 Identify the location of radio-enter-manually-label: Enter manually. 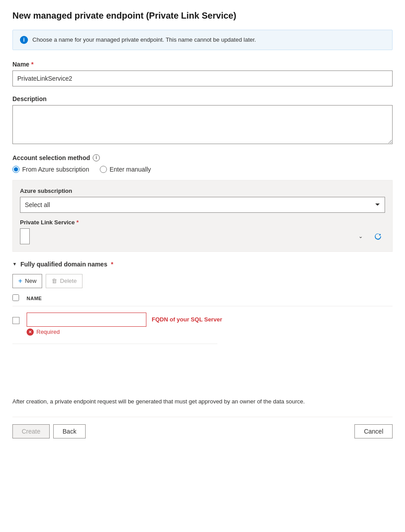
(130, 169).